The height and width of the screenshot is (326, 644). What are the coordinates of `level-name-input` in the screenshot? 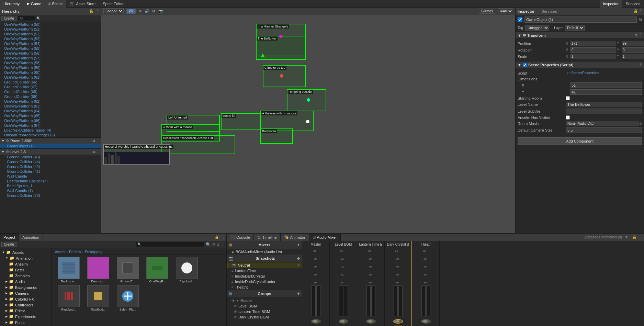 It's located at (604, 104).